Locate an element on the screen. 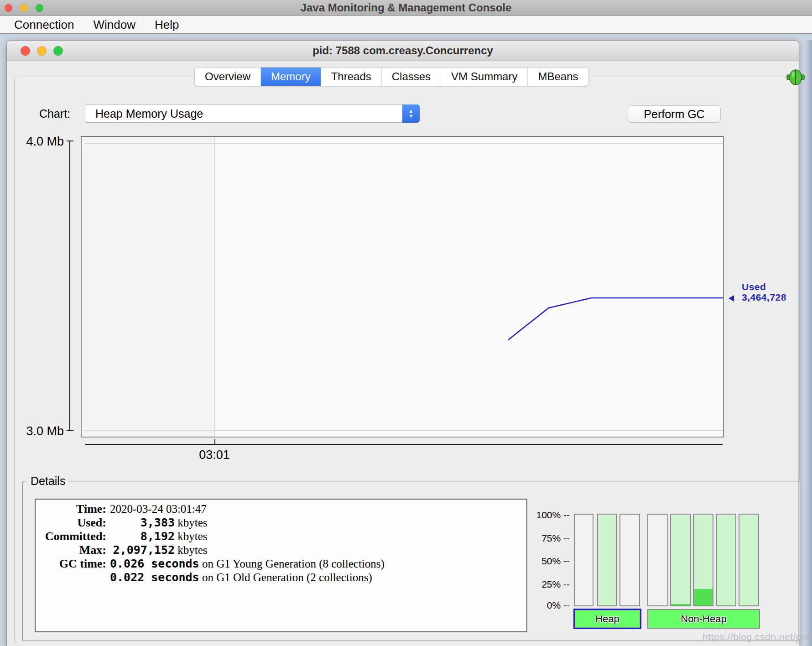  inner-minimize-icon is located at coordinates (42, 51).